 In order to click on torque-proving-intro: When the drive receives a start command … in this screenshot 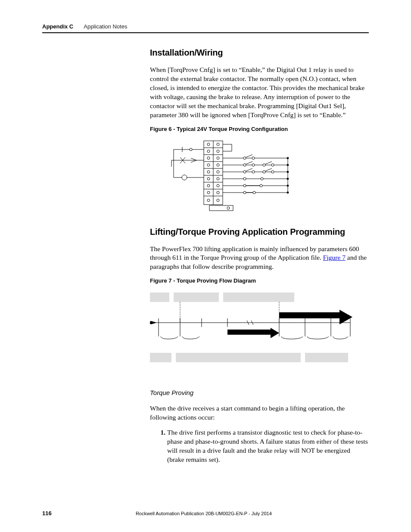, I will do `click(259, 413)`.